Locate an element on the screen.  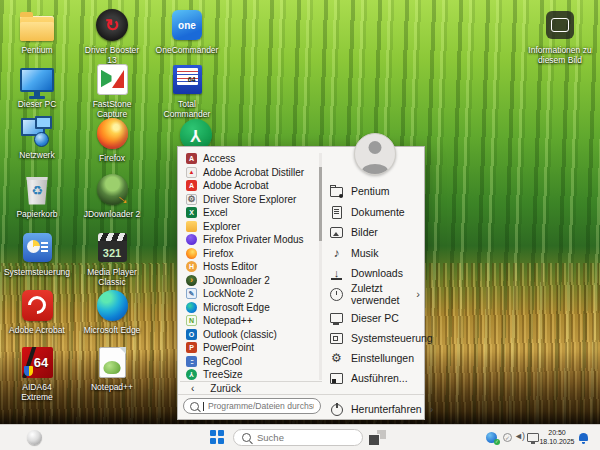
menu-item-bilder: Bilder is located at coordinates (375, 232).